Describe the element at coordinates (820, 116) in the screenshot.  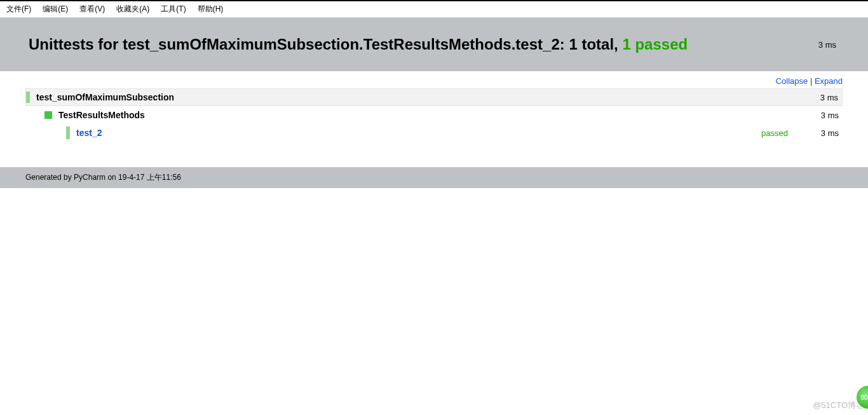
I see `class-duration: 3 ms` at that location.